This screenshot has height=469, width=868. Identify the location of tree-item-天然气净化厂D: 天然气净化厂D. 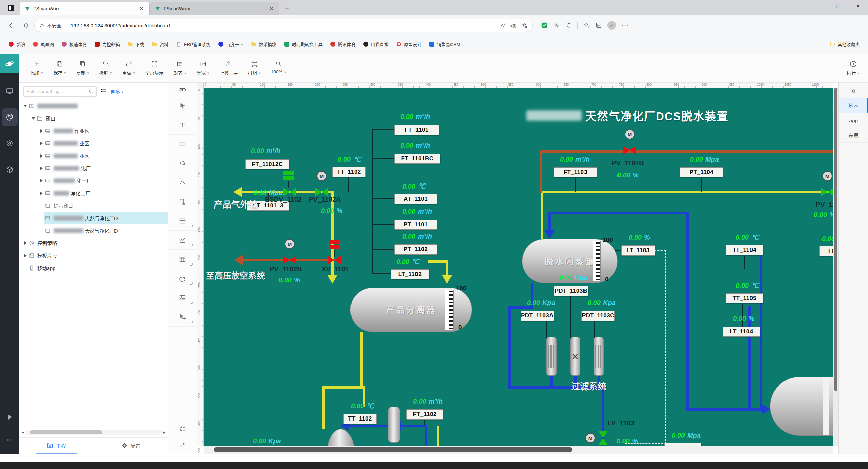
(94, 218).